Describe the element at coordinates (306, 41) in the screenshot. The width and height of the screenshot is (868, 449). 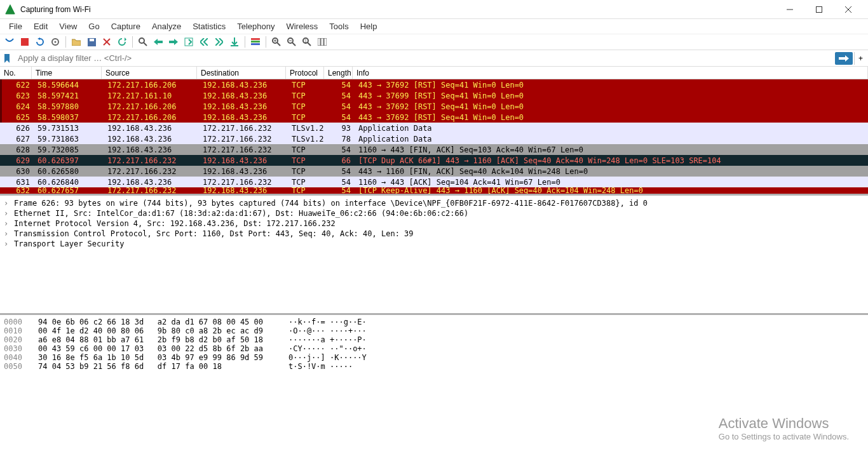
I see `svg-text: 1` at that location.